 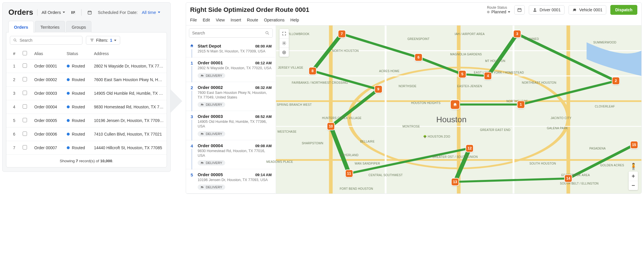 I want to click on stop-item: 5 Order 00005 09:14 AM 10196 Jensen Dr, …, so click(x=230, y=181).